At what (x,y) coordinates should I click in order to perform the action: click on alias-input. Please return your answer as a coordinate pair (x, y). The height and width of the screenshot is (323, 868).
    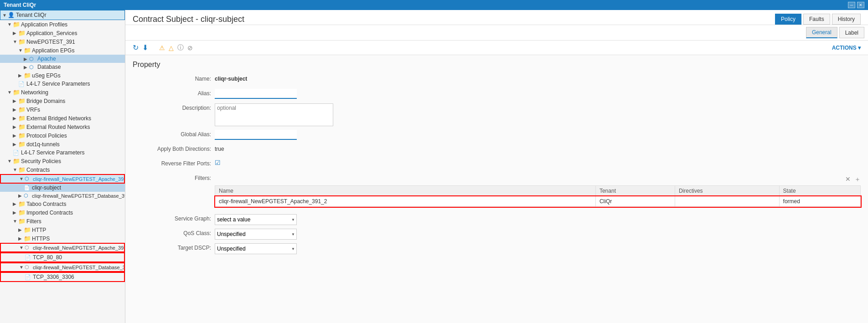
    Looking at the image, I should click on (256, 94).